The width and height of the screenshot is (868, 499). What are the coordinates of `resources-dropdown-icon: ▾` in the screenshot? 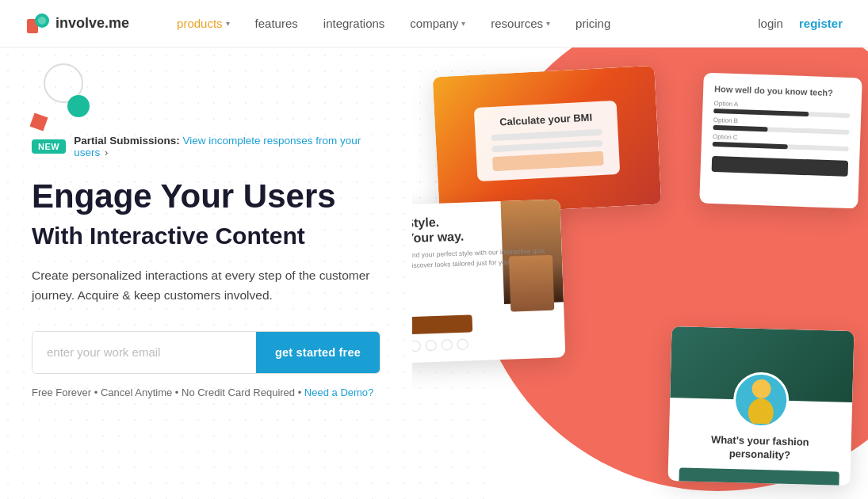 It's located at (549, 24).